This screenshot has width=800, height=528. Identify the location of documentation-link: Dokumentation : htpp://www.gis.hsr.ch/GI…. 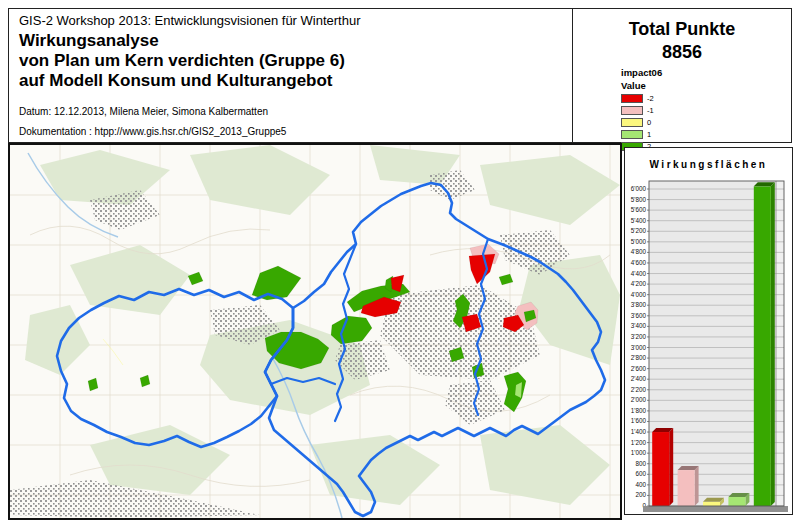
(290, 132).